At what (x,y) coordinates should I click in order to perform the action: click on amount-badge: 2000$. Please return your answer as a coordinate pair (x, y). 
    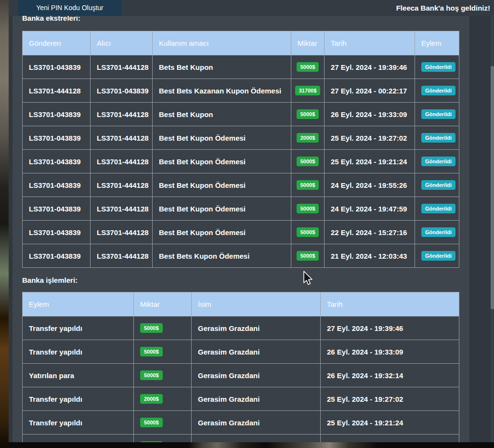
    Looking at the image, I should click on (308, 138).